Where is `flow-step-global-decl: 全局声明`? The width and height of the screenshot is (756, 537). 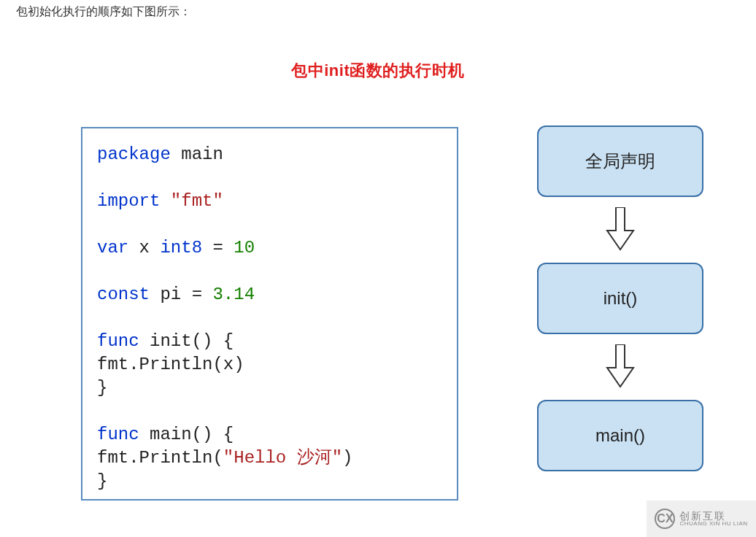 flow-step-global-decl: 全局声明 is located at coordinates (620, 161).